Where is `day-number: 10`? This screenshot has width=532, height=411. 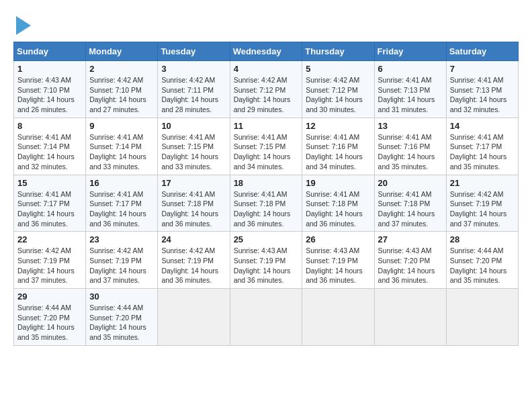 day-number: 10 is located at coordinates (193, 126).